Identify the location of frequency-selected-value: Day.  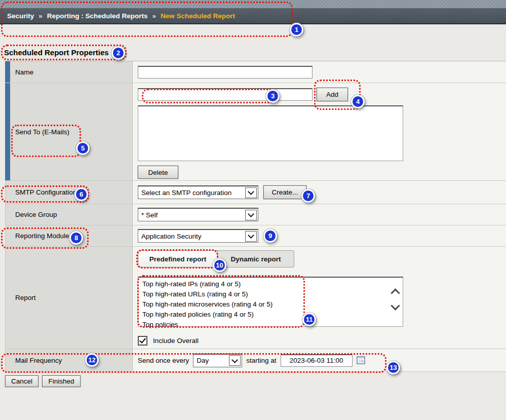
(203, 361).